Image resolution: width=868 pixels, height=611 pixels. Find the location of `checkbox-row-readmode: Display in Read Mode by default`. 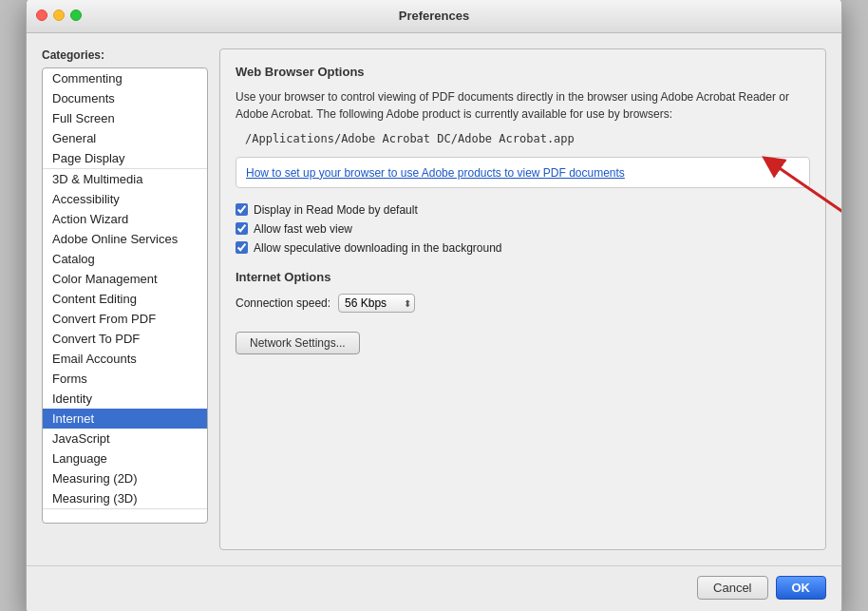

checkbox-row-readmode: Display in Read Mode by default is located at coordinates (522, 210).